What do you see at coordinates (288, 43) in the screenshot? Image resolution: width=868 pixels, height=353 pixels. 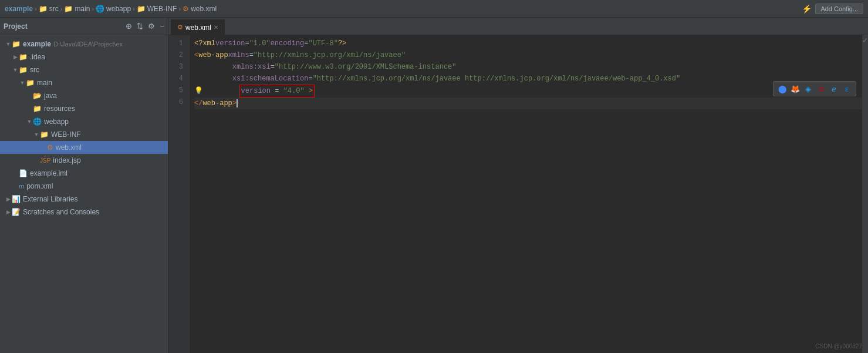 I see `xml-attr-encoding: encoding` at bounding box center [288, 43].